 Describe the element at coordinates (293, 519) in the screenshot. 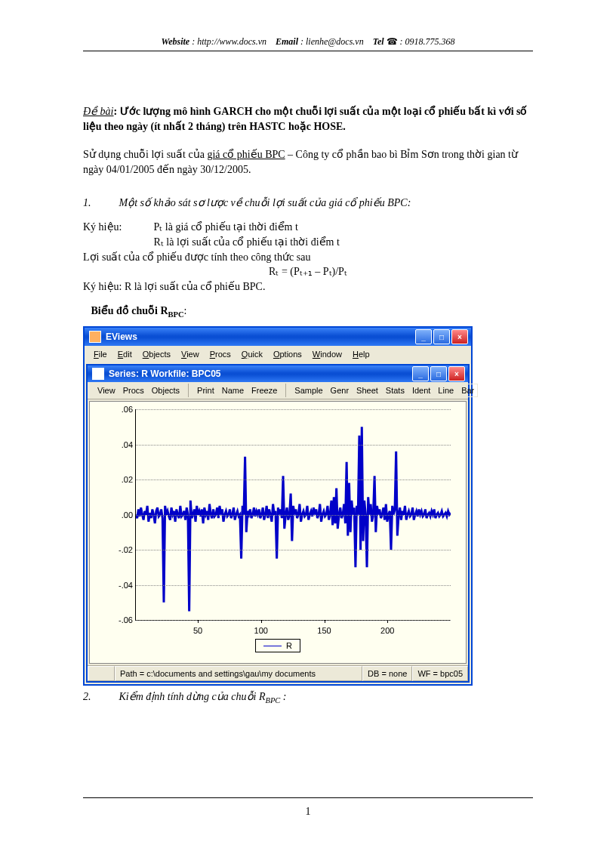

I see `series-line-r` at that location.